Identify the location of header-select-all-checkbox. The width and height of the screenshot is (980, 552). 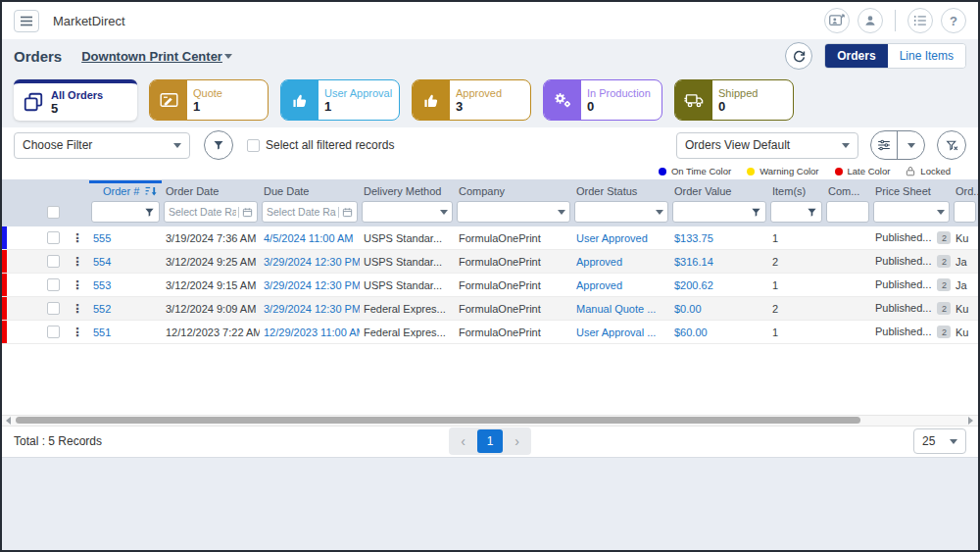
(53, 212).